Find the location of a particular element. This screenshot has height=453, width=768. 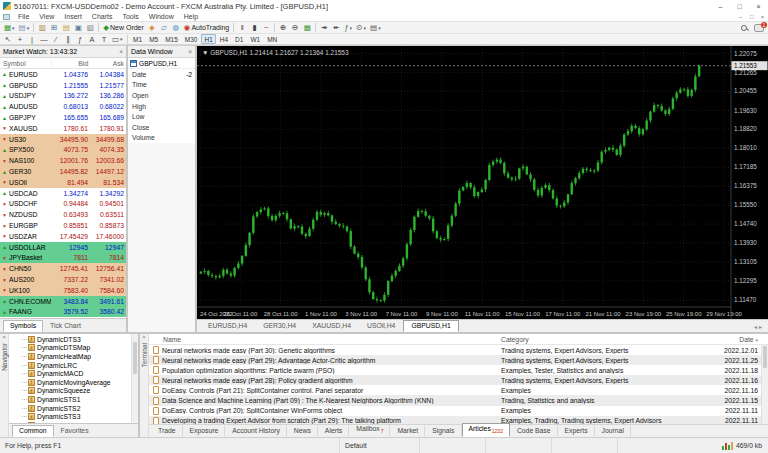

menu-charts: Charts is located at coordinates (102, 16).